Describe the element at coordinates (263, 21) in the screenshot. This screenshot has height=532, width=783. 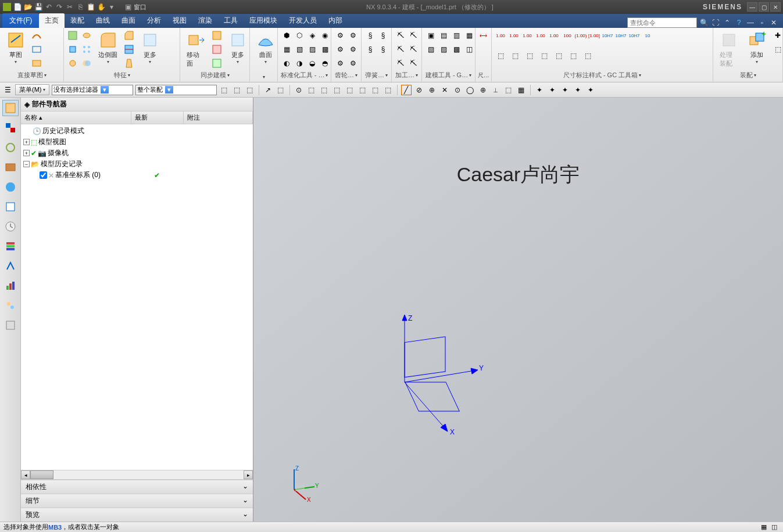
I see `tab-application: 应用模块` at that location.